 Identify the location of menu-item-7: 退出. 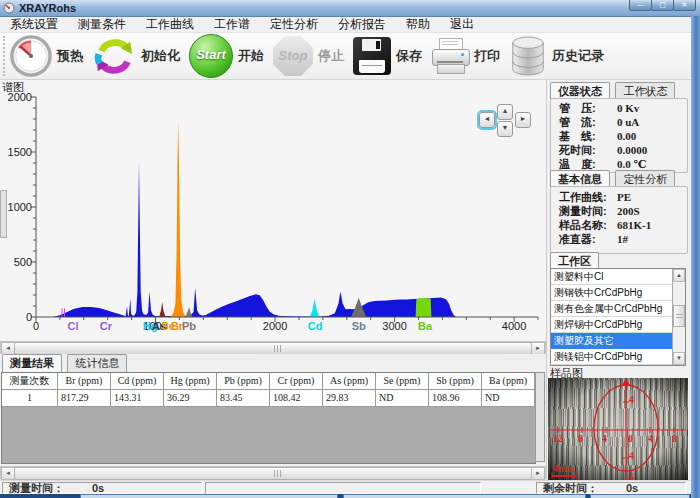
(462, 24).